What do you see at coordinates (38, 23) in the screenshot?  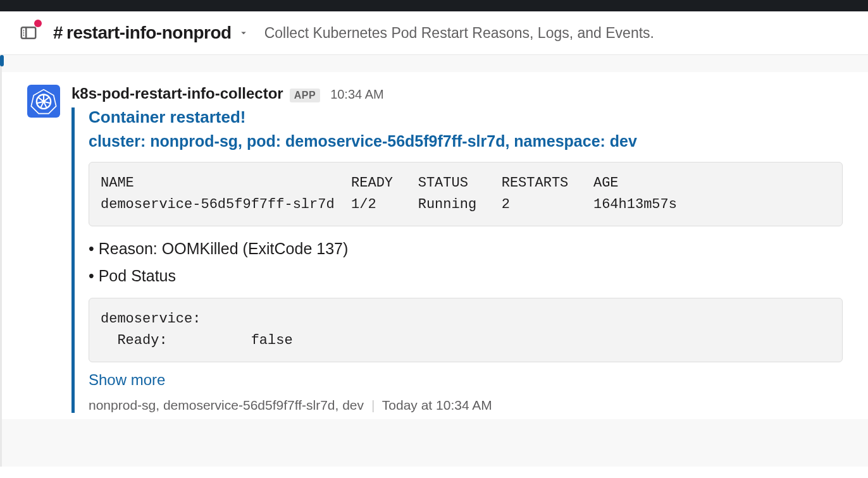 I see `notification-dot-icon` at bounding box center [38, 23].